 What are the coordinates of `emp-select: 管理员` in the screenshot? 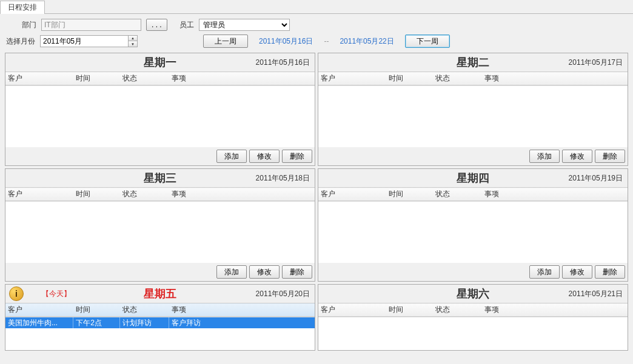 It's located at (244, 25).